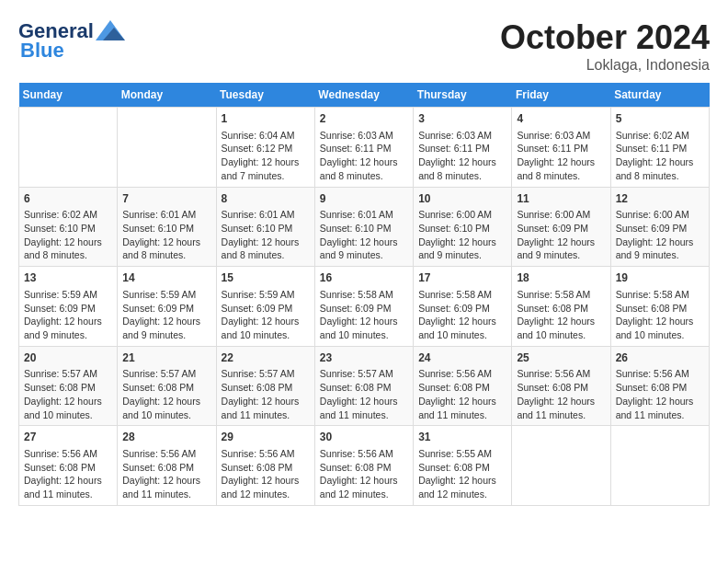 This screenshot has width=728, height=563. Describe the element at coordinates (364, 147) in the screenshot. I see `calendar-cell: 2Sunrise: 6:03 AMSunset: 6:11 PMDaylight…` at that location.